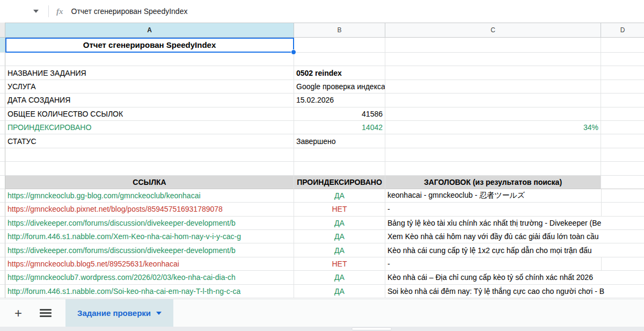 This screenshot has height=331, width=644. Describe the element at coordinates (150, 264) in the screenshot. I see `url-cell: https://gmnckeoclub.blog5.net/89525631/k…` at that location.